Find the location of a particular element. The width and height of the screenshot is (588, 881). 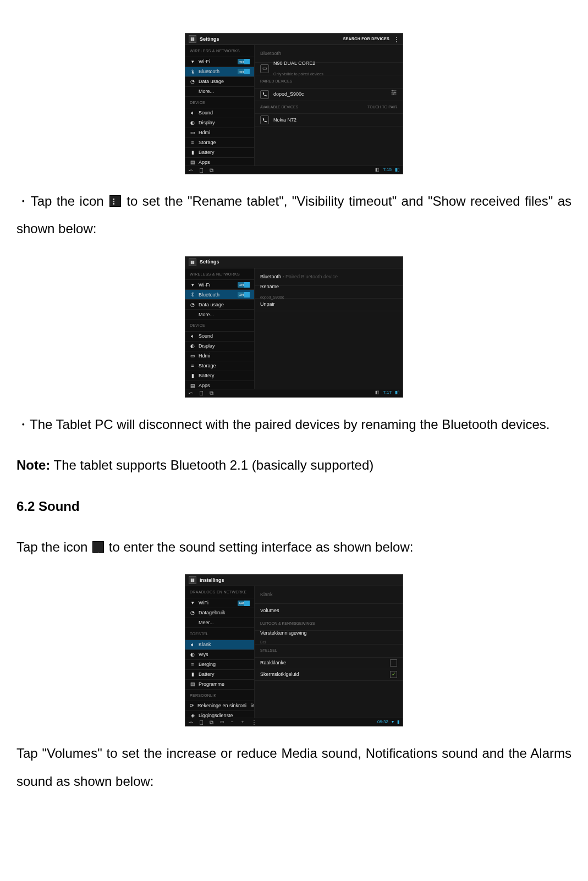

battery-status-icon: ▮▯ is located at coordinates (397, 170).